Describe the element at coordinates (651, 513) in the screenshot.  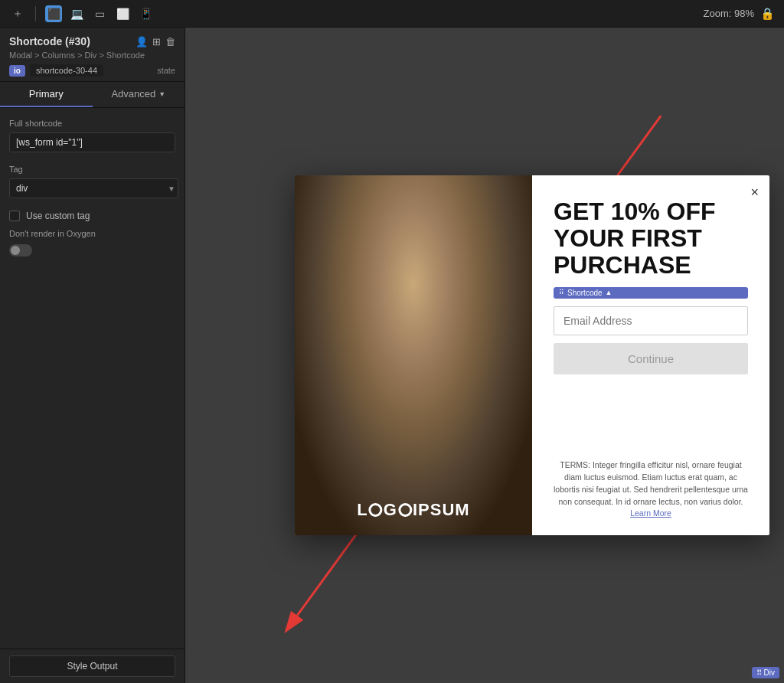
I see `learn-more-link: Learn More` at that location.